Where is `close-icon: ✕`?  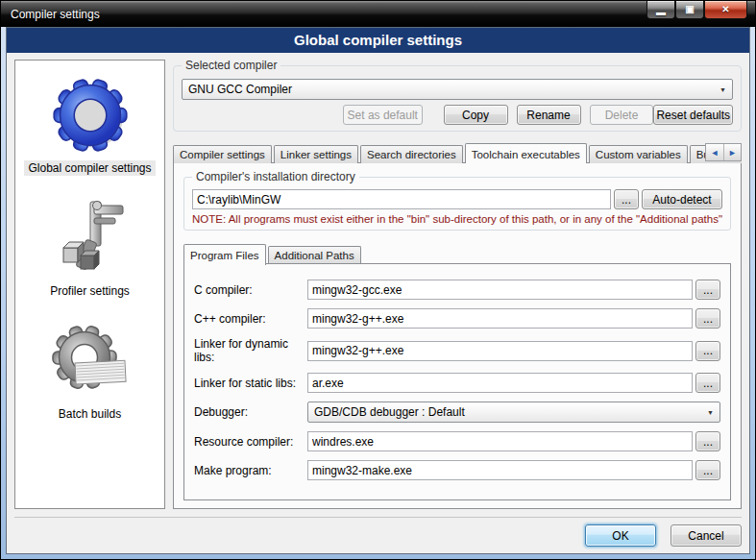
close-icon: ✕ is located at coordinates (725, 10).